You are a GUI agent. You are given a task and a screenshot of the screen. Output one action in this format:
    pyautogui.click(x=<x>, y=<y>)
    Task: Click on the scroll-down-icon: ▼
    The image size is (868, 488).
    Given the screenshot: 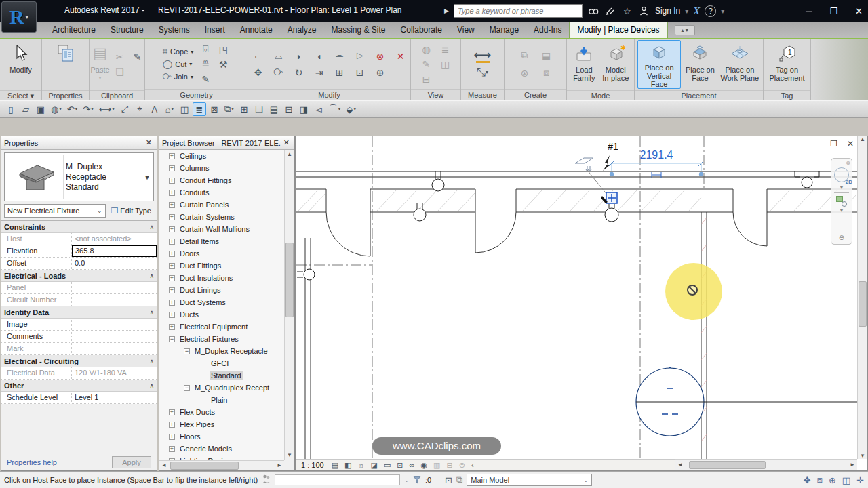 What is the action you would take?
    pyautogui.click(x=290, y=455)
    